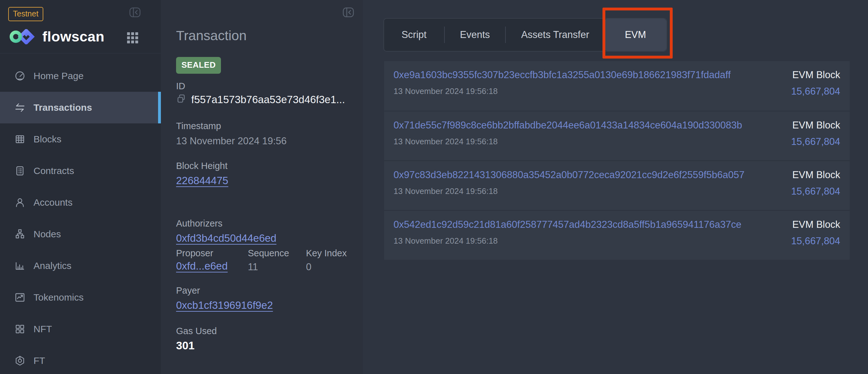 The image size is (868, 374). Describe the element at coordinates (202, 266) in the screenshot. I see `proposer-address-link: 0xfd...e6ed` at that location.